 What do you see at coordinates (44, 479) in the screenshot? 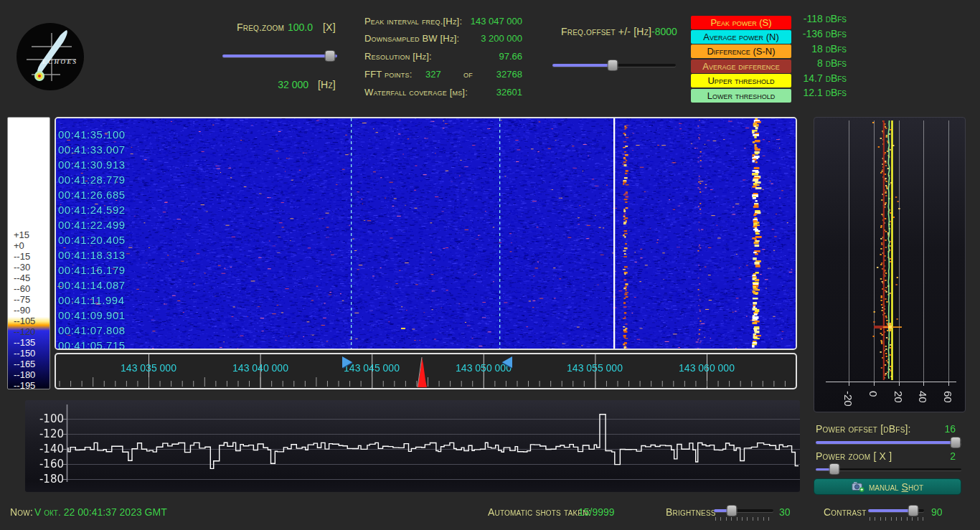
I see `power-axis-tick: -180` at bounding box center [44, 479].